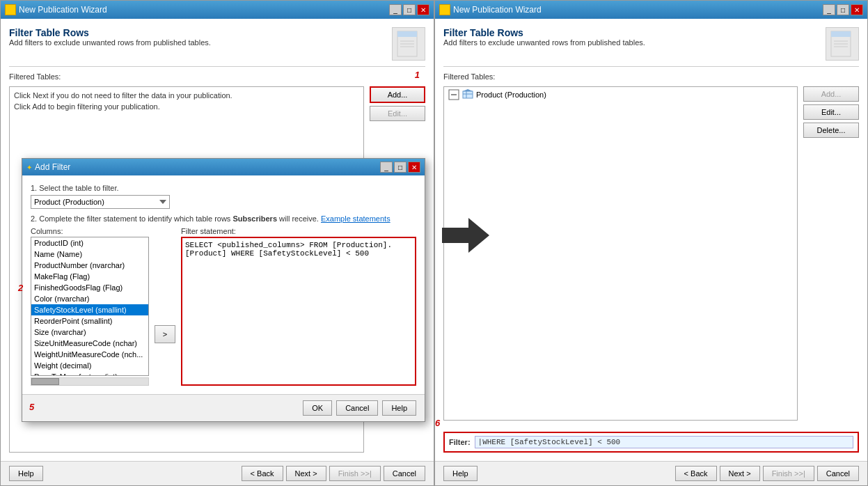 This screenshot has width=868, height=486. I want to click on left-window-footer: Help < Back Next > Finish >>| Cancel, so click(217, 473).